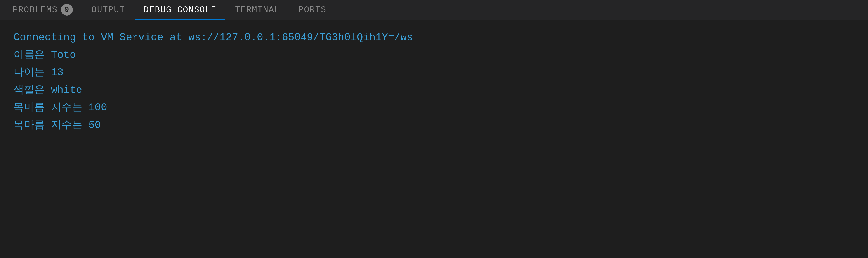  What do you see at coordinates (312, 10) in the screenshot?
I see `tab-ports: PORTS` at bounding box center [312, 10].